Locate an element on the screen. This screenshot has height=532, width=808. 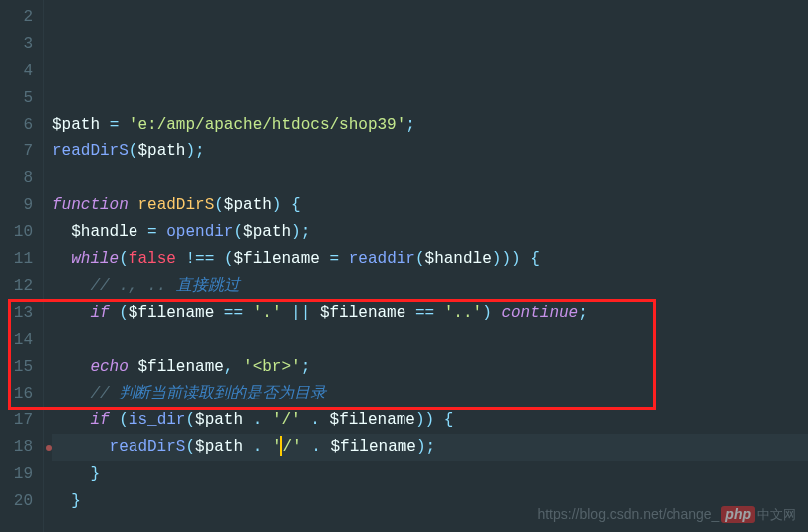
line-number: 15 is located at coordinates (20, 367).